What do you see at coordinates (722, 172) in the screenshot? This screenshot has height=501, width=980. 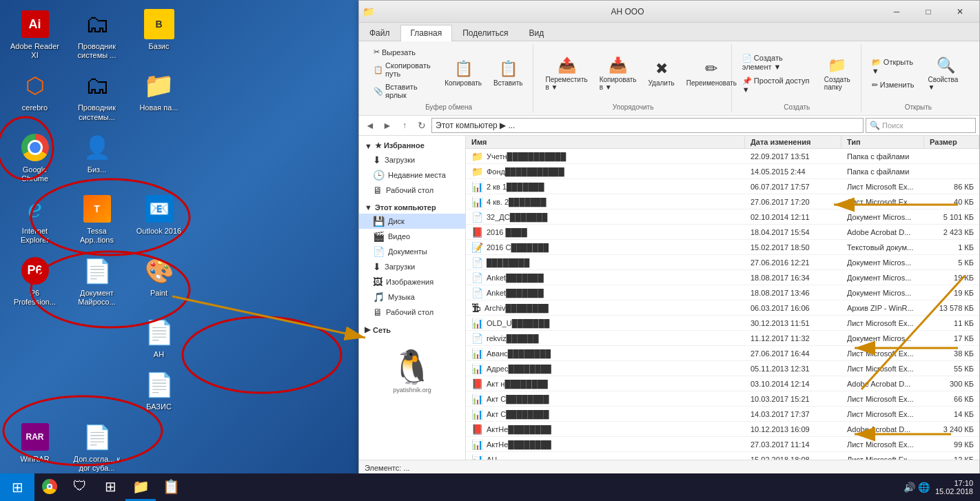 I see `table-row: 📁Фонд███████████14.05.2015 2:44Папка с ф…` at bounding box center [722, 172].